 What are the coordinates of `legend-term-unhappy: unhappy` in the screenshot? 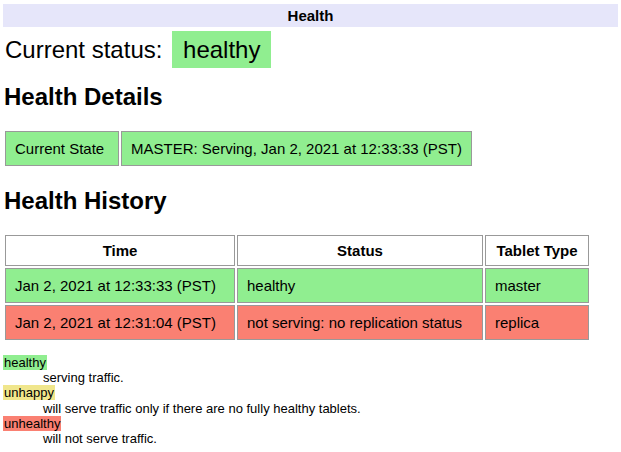 It's located at (310, 392).